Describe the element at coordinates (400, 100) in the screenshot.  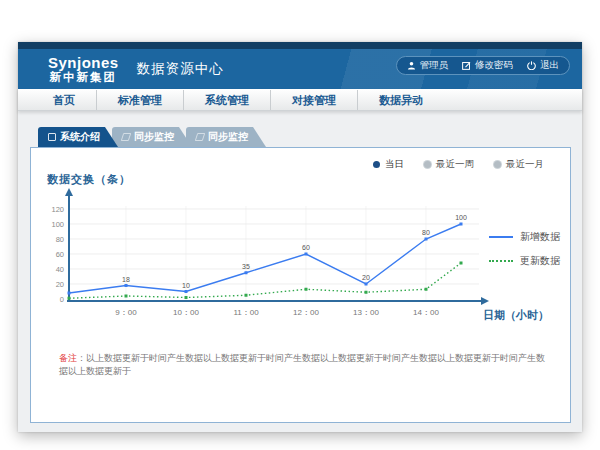
I see `nav-item-data-changes: 数据异动` at that location.